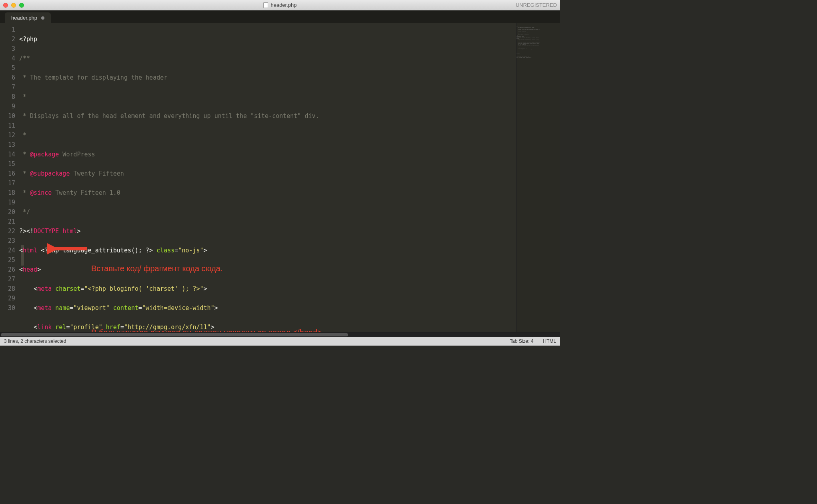 Image resolution: width=817 pixels, height=504 pixels. Describe the element at coordinates (8, 106) in the screenshot. I see `line-number: 9` at that location.